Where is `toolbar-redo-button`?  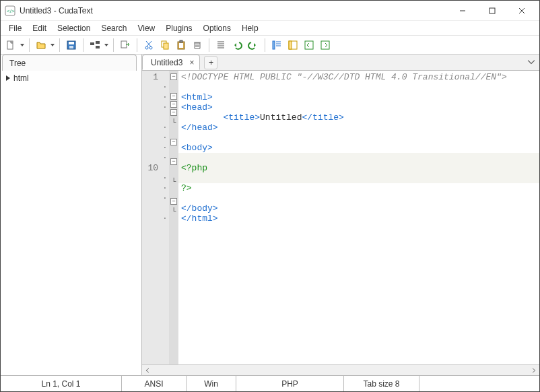
toolbar-redo-button is located at coordinates (253, 45).